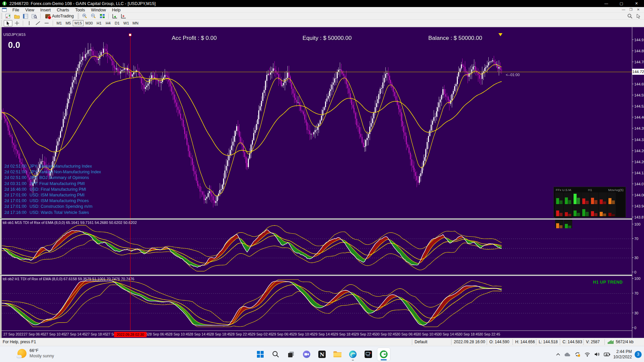  Describe the element at coordinates (386, 334) in the screenshot. I see `time-axis-label: 30 Sep 02:45` at that location.